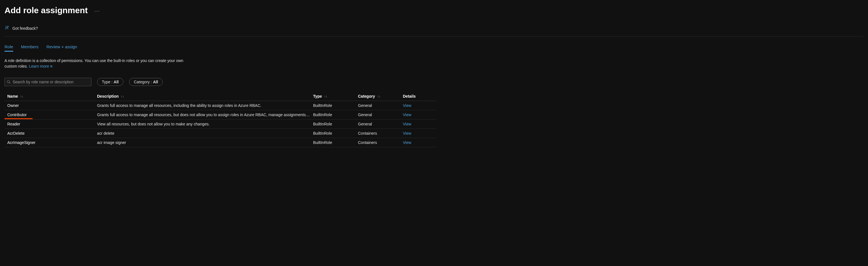 Image resolution: width=868 pixels, height=266 pixels. I want to click on tabs: RoleMembersReview + assign, so click(434, 48).